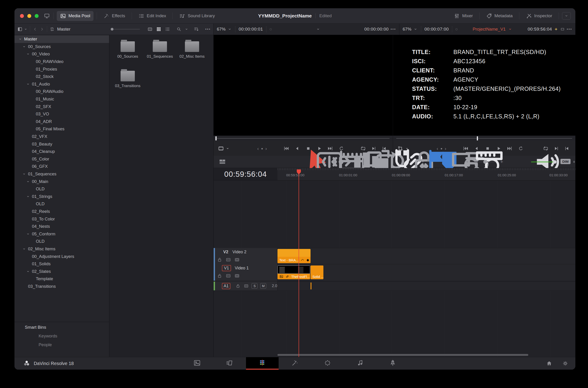 This screenshot has width=588, height=388. I want to click on bin-sidebar-toggle-icon, so click(20, 29).